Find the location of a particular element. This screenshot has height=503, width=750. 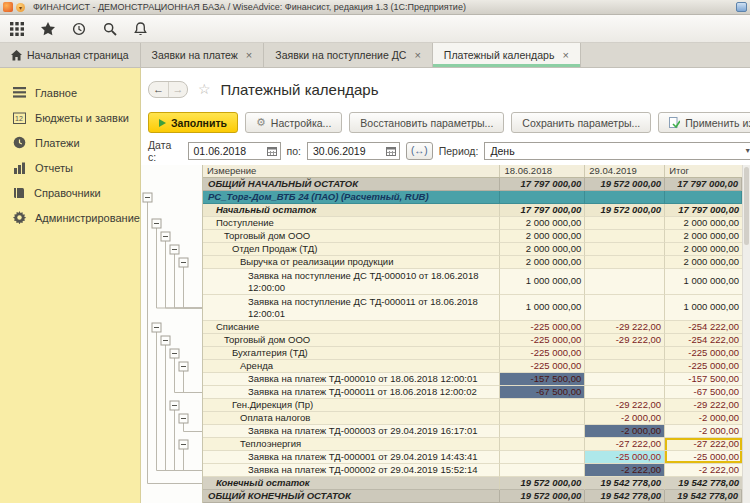

vertical-scrollbar is located at coordinates (746, 334).